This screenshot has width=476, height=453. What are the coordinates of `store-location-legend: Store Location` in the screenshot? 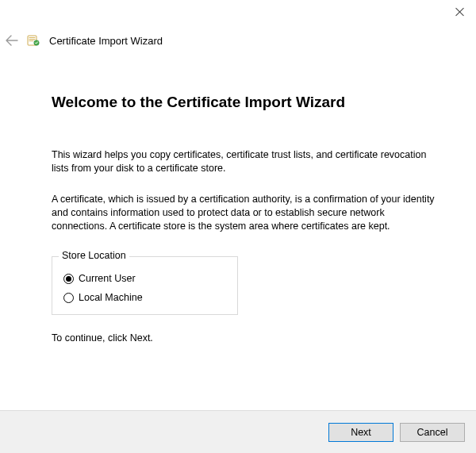 It's located at (94, 255).